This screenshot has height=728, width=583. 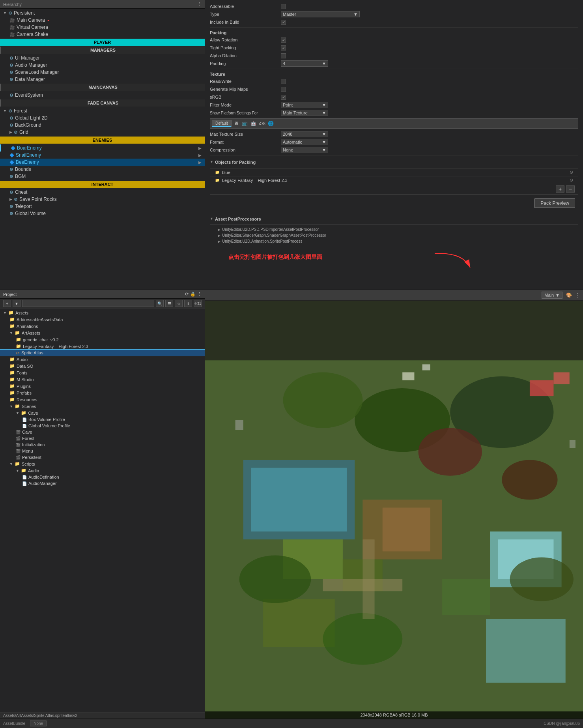 What do you see at coordinates (103, 65) in the screenshot?
I see `hierarchy-item-audio-manager: ⚙ Audio Manager` at bounding box center [103, 65].